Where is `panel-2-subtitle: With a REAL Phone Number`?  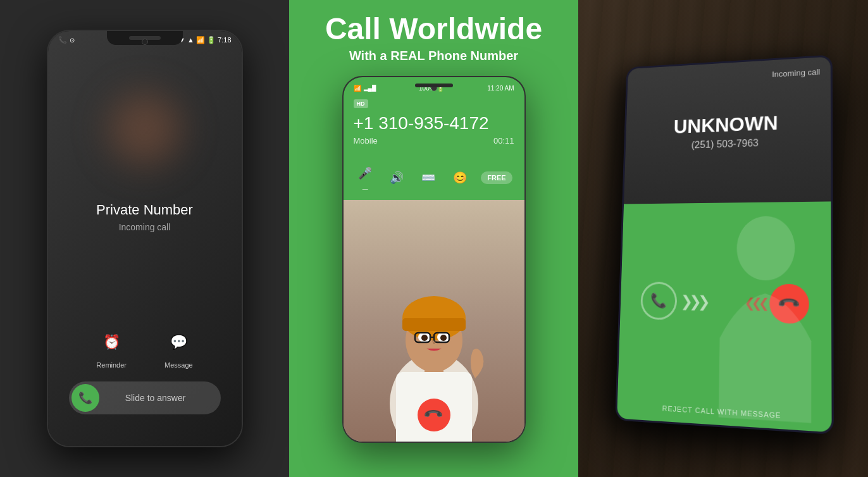
panel-2-subtitle: With a REAL Phone Number is located at coordinates (434, 56).